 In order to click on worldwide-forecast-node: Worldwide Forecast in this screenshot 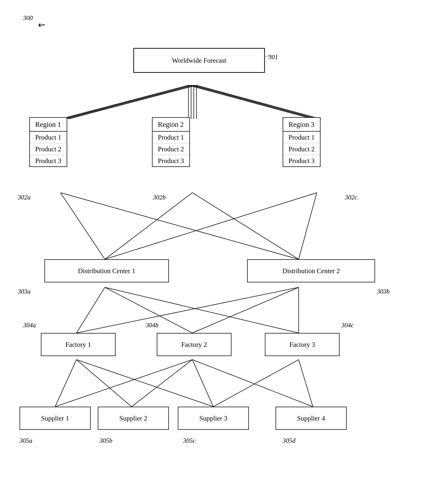, I will do `click(199, 60)`.